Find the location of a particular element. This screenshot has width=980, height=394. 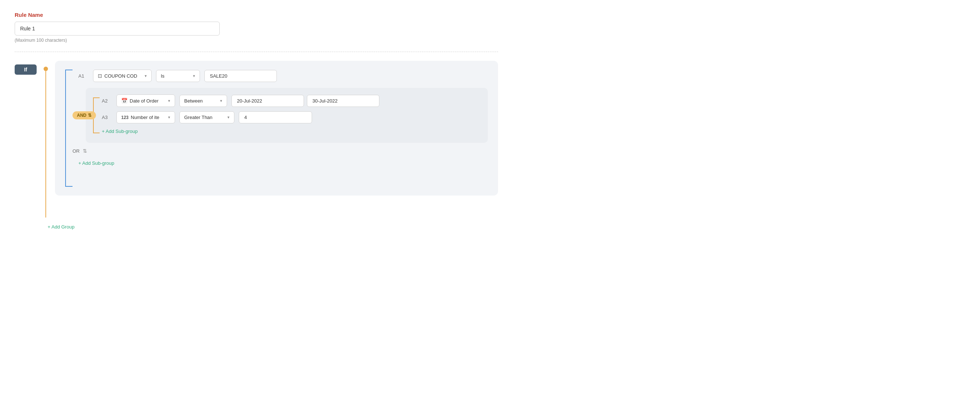

a3-value-input is located at coordinates (275, 117).